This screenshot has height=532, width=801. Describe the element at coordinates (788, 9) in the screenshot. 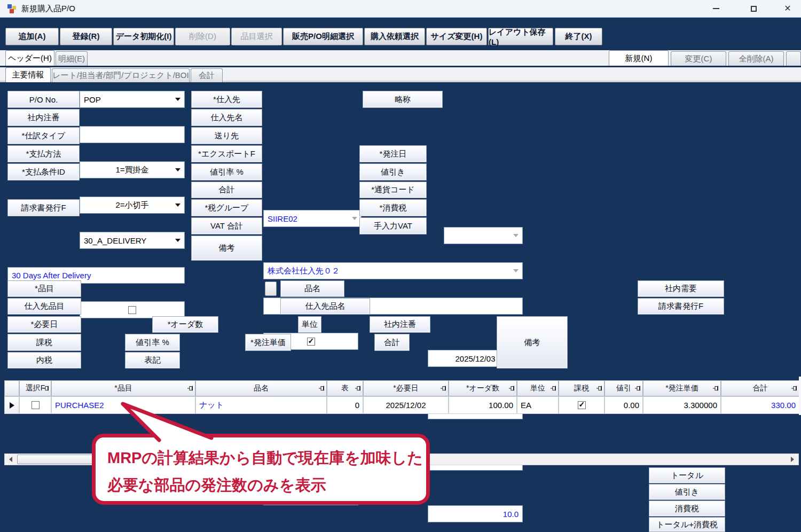

I see `close-button: ✕` at that location.